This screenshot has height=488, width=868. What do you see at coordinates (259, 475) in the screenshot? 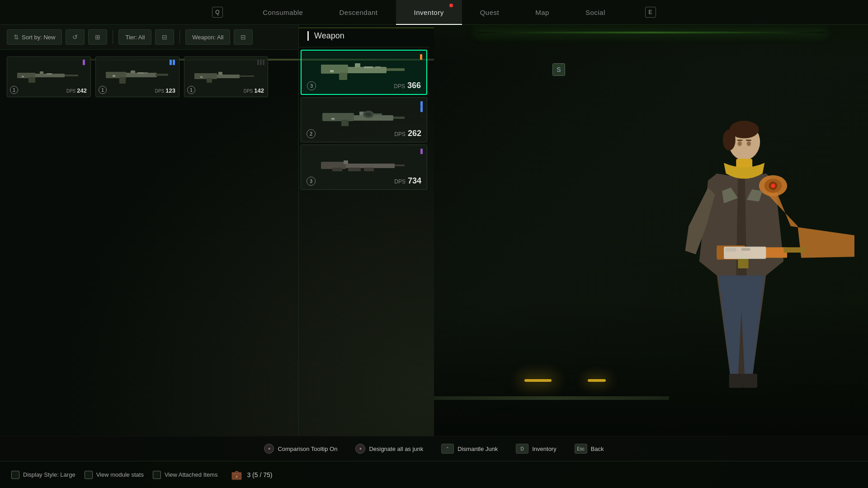
I see `inventory-count-text: 3 (5 / 75)` at bounding box center [259, 475].